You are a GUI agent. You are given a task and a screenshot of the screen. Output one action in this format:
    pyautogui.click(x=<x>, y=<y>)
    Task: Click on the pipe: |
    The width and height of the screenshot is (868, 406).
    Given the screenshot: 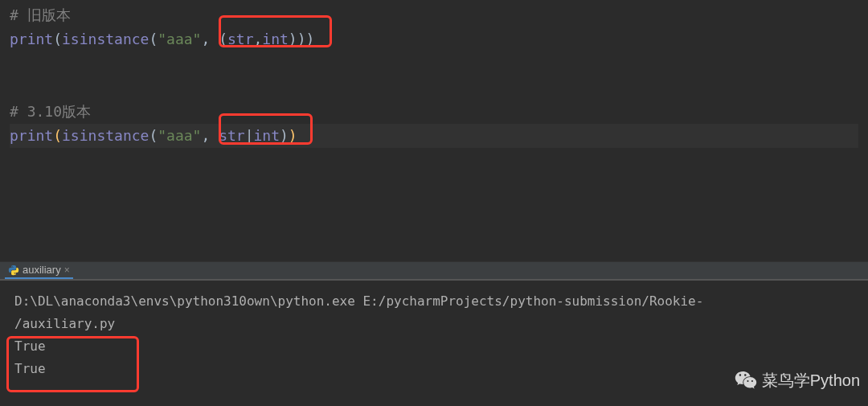 What is the action you would take?
    pyautogui.click(x=249, y=135)
    